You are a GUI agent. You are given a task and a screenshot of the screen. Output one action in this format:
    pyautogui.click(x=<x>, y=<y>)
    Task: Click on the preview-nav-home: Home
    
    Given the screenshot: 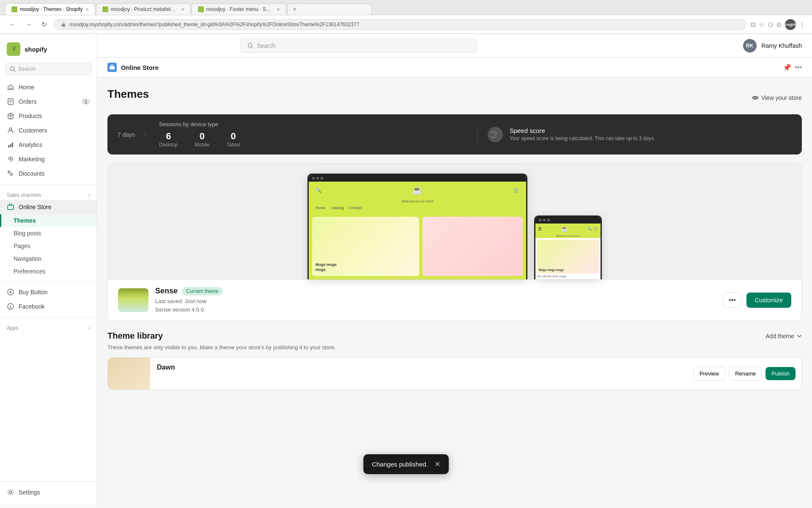 What is the action you would take?
    pyautogui.click(x=321, y=208)
    